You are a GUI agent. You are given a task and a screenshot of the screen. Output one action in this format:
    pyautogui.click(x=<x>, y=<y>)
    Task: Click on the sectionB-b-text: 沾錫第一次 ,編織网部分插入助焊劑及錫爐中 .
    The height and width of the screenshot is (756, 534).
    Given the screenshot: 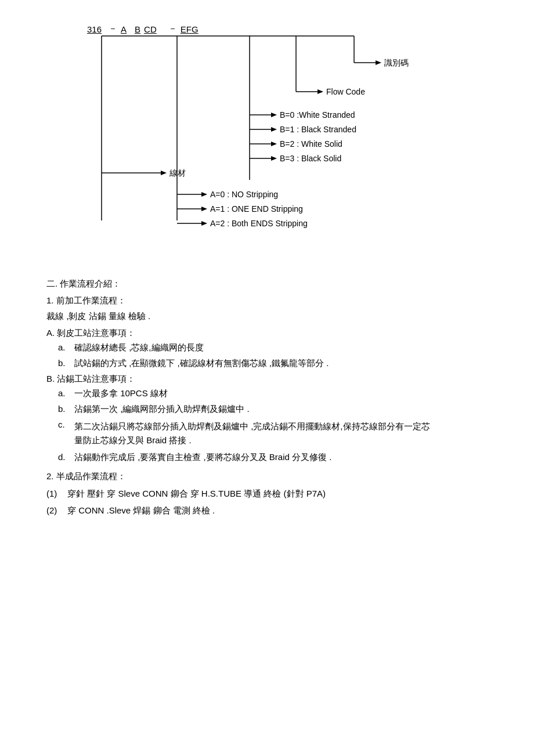 What is the action you would take?
    pyautogui.click(x=162, y=410)
    